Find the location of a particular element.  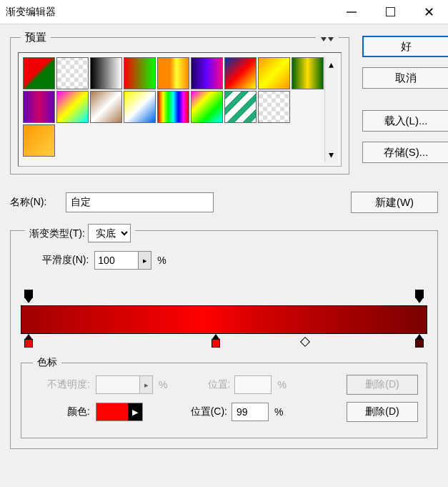

opacity-stepper: ▸ is located at coordinates (146, 385).